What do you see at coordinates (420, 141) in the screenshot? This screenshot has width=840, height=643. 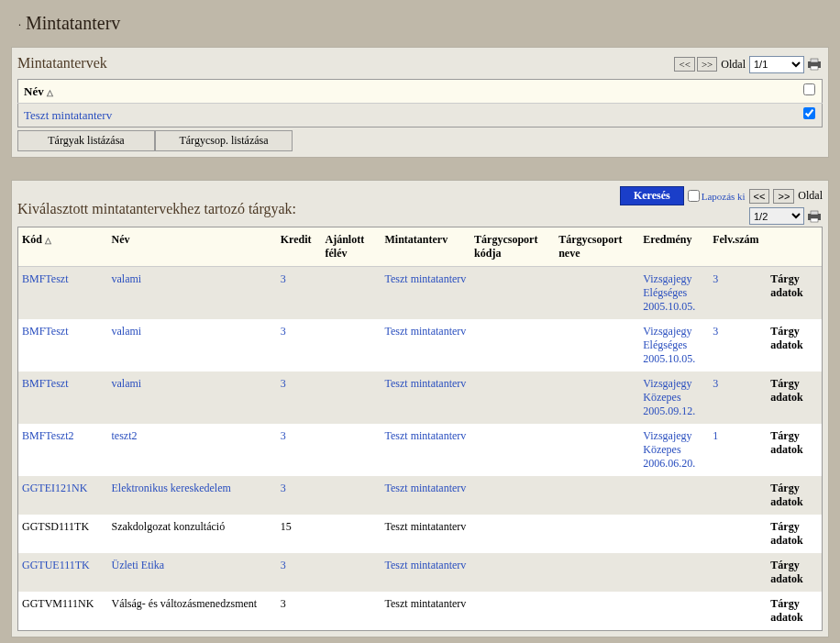 I see `panel1-buttons: Tárgyak listázásaTárgycsop. listázása` at bounding box center [420, 141].